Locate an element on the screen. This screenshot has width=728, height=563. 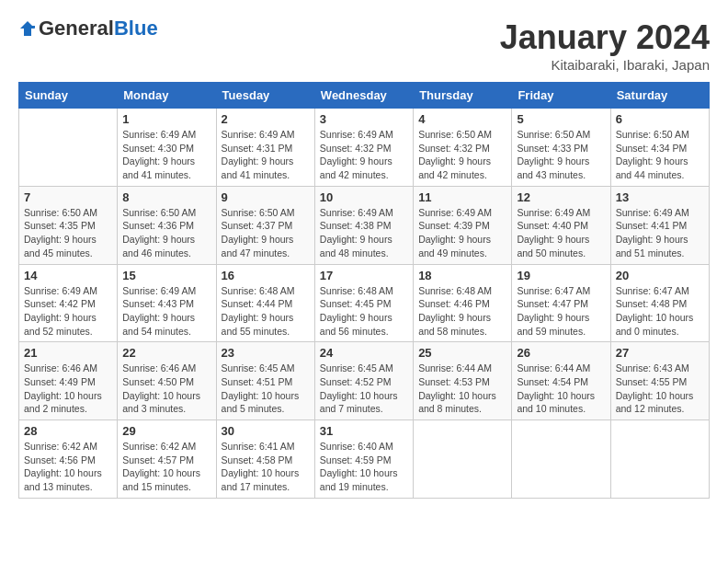
table-row: 6Sunrise: 6:50 AM Sunset: 4:34 PM Daylig… is located at coordinates (660, 147).